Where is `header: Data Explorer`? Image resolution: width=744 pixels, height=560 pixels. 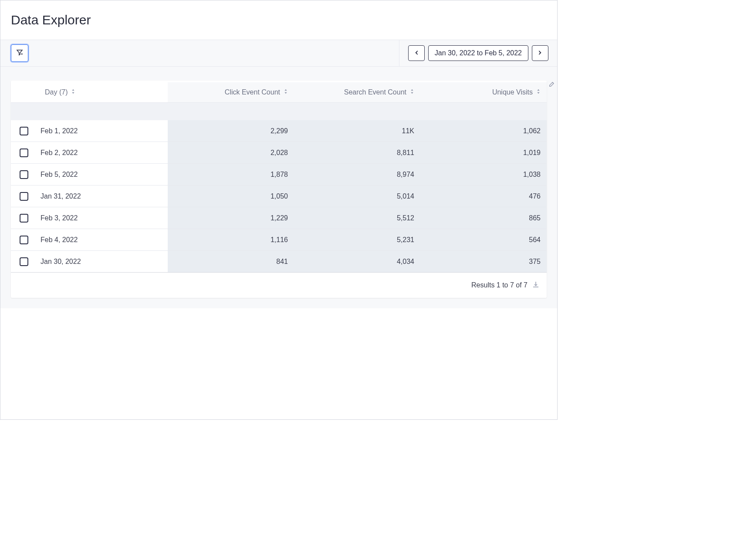
header: Data Explorer is located at coordinates (279, 20).